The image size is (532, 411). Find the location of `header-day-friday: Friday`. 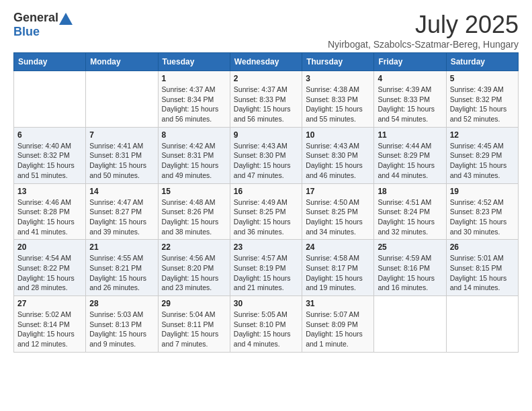

header-day-friday: Friday is located at coordinates (410, 62).